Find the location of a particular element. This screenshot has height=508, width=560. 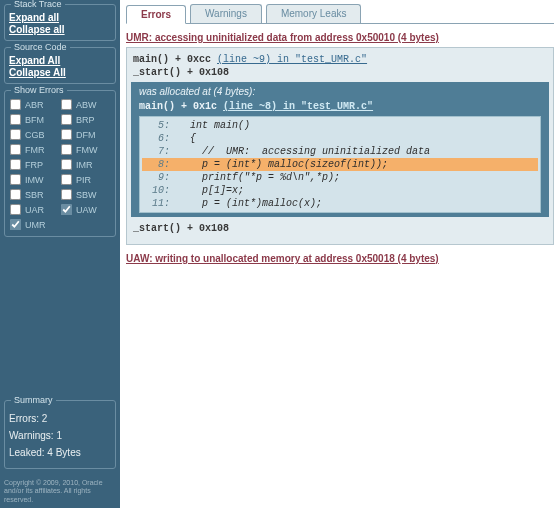

summary-errors: Errors: 2 is located at coordinates (60, 418).